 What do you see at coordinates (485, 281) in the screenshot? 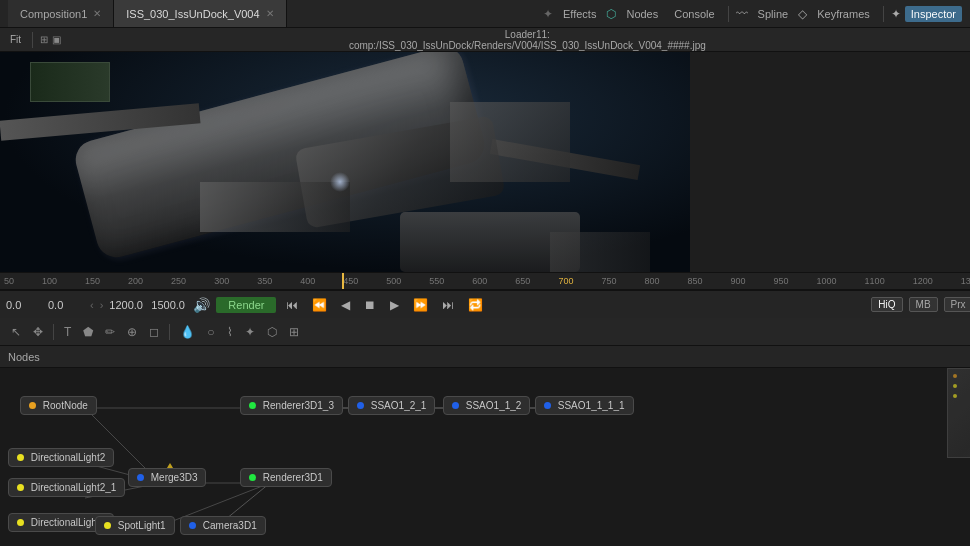
I see `ruler-marks: 50 100 150 200 250 300 350 400 450 500 5…` at bounding box center [485, 281].